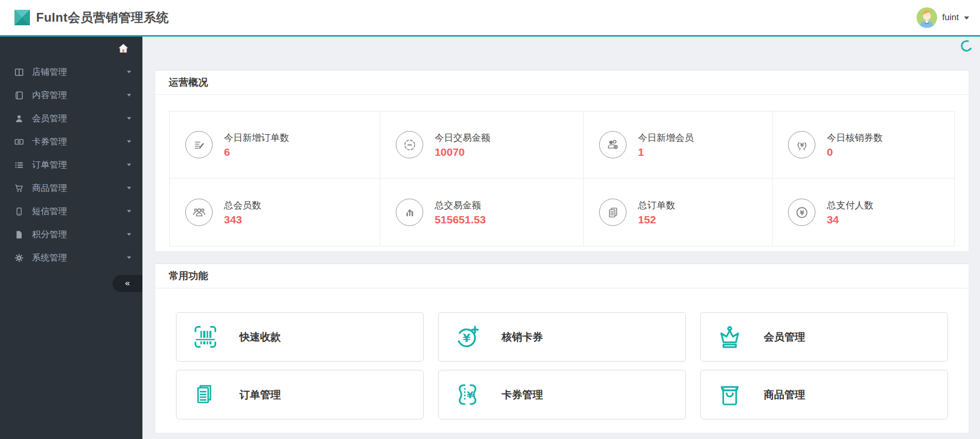  Describe the element at coordinates (562, 337) in the screenshot. I see `action-verify-coupon: ¥ 核销卡券` at that location.